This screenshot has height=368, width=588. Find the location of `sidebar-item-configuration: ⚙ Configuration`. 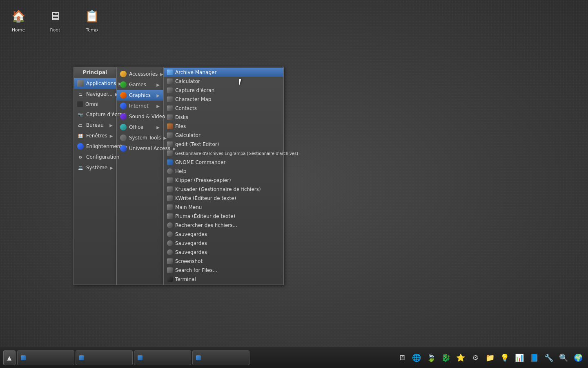

sidebar-item-configuration: ⚙ Configuration is located at coordinates (95, 157).